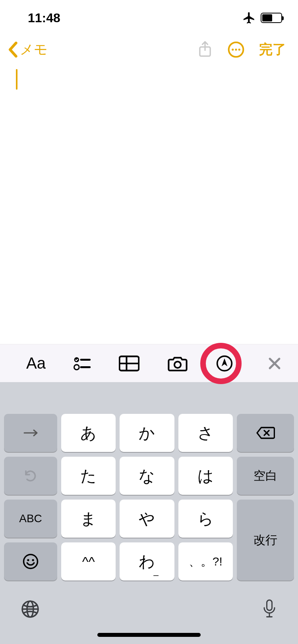 This screenshot has width=298, height=644. What do you see at coordinates (13, 50) in the screenshot?
I see `chevron-left-icon` at bounding box center [13, 50].